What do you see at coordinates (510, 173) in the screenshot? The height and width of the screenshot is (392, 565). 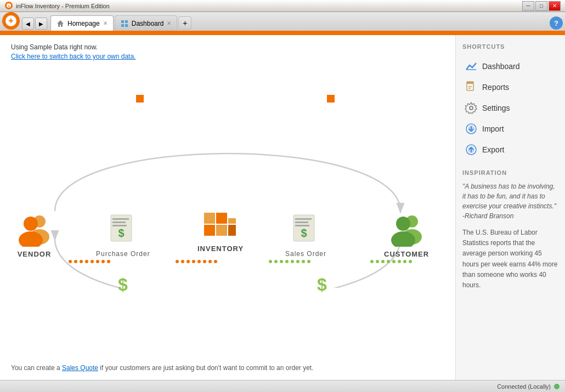 I see `inspiration-title: INSPIRATION` at bounding box center [510, 173].